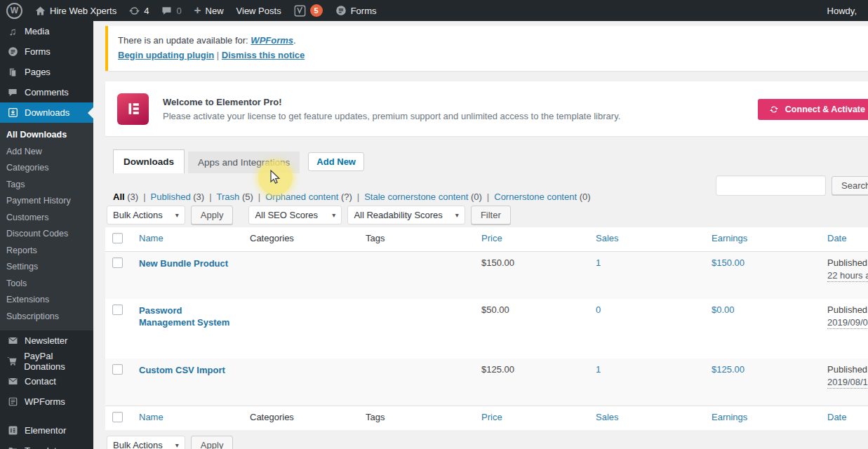 The width and height of the screenshot is (868, 449). What do you see at coordinates (46, 361) in the screenshot?
I see `sidebar-item-paypal-donations: PayPal Donations` at bounding box center [46, 361].